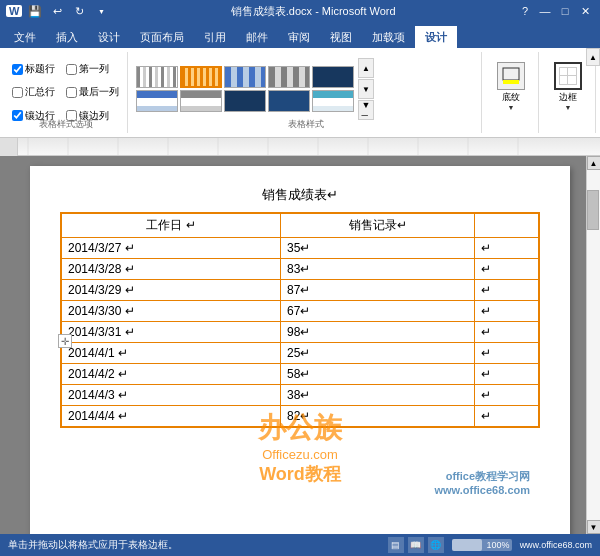 This screenshot has height=556, width=600. I want to click on watermark: 办公族 Officezu.com Word教程, so click(300, 448).